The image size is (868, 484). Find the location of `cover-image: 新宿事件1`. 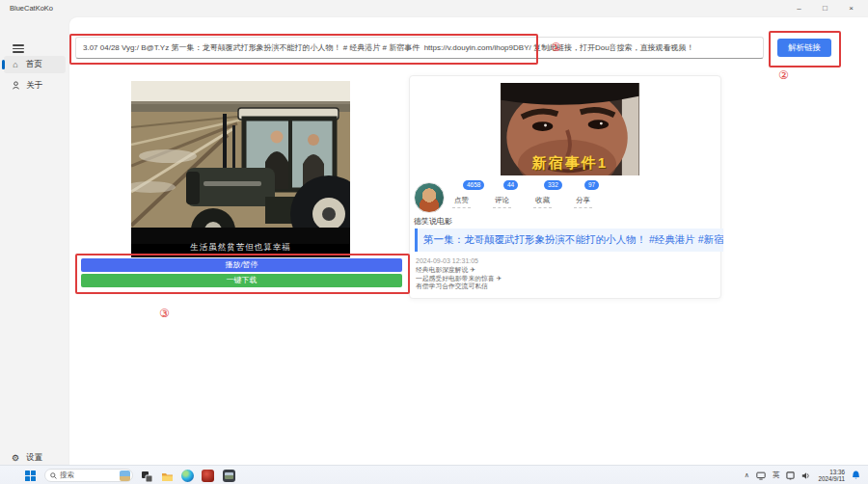

cover-image: 新宿事件1 is located at coordinates (570, 129).